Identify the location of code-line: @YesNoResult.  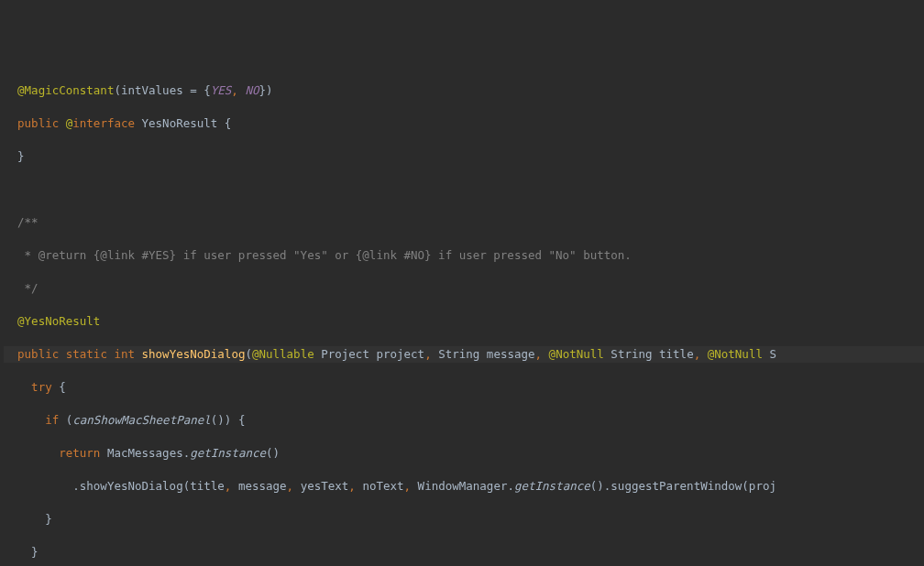
(464, 321).